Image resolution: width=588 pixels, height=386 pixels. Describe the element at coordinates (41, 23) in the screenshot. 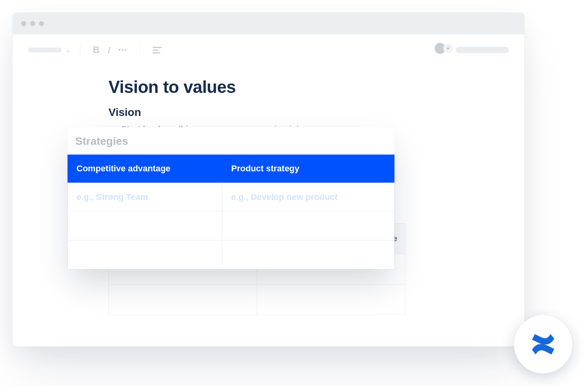

I see `window-control-zoom` at that location.